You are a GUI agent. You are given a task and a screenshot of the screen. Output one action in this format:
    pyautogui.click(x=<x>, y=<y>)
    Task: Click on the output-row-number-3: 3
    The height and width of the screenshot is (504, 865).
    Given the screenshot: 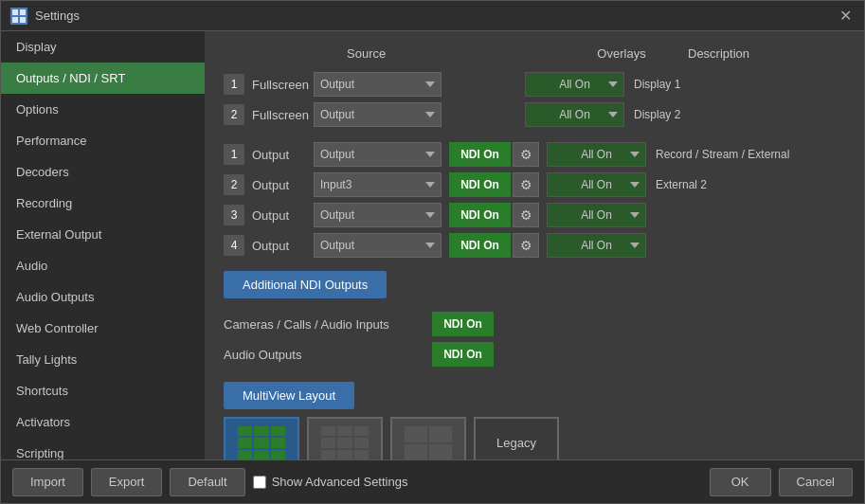 What is the action you would take?
    pyautogui.click(x=234, y=215)
    